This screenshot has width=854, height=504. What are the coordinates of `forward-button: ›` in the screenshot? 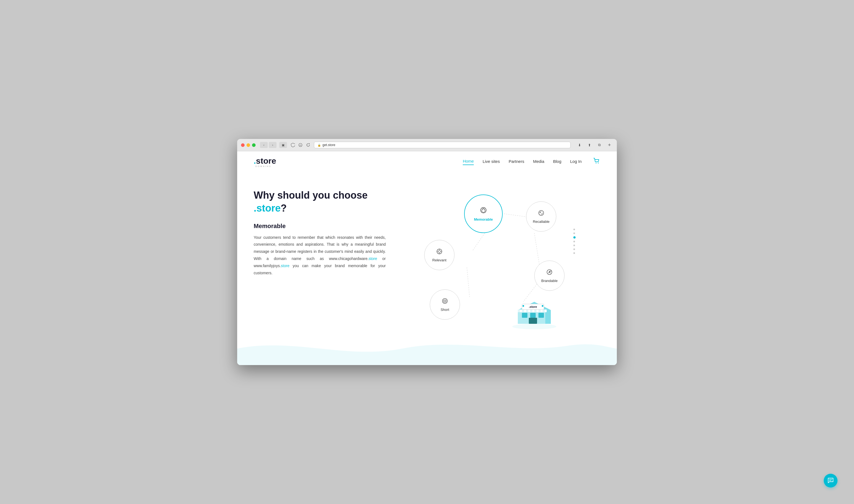 It's located at (273, 145).